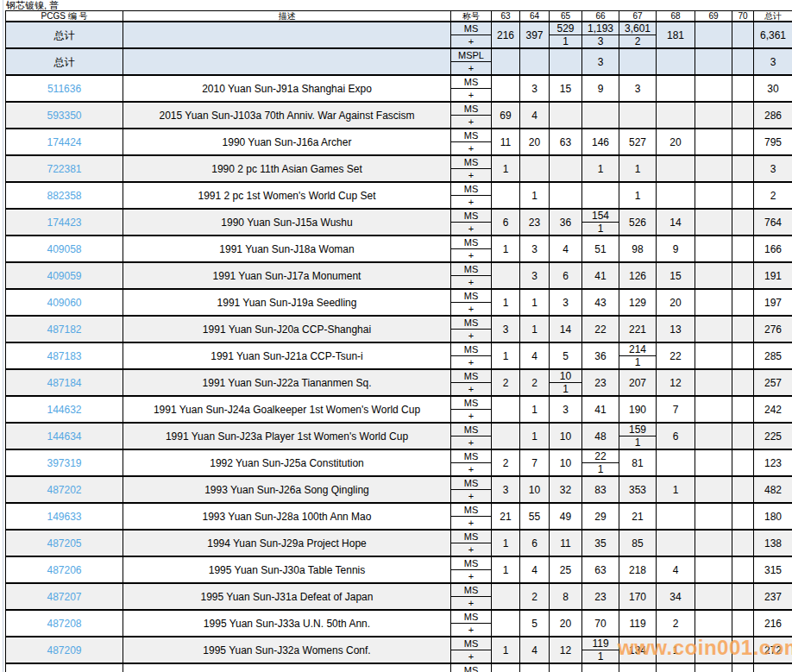 This screenshot has width=792, height=672. What do you see at coordinates (65, 543) in the screenshot?
I see `pcgs-number-link: 487205` at bounding box center [65, 543].